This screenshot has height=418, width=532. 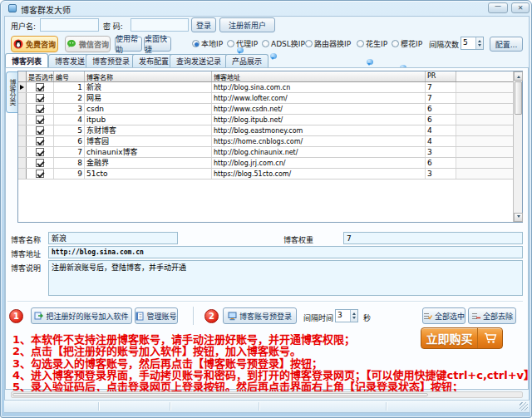 What do you see at coordinates (70, 76) in the screenshot?
I see `col-number: 编号` at bounding box center [70, 76].